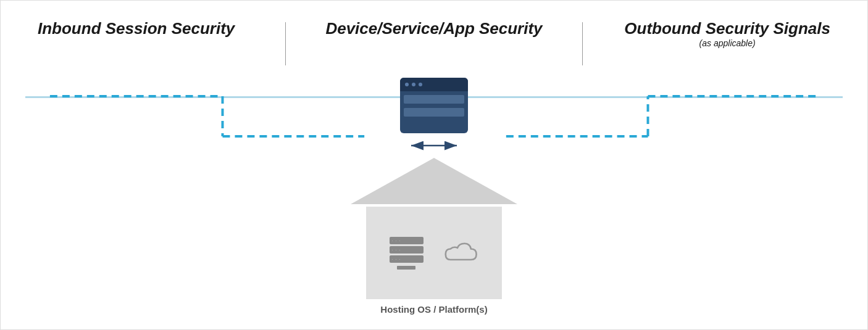 The height and width of the screenshot is (330, 868). What do you see at coordinates (136, 28) in the screenshot?
I see `inbound-title: Inbound Session Security` at bounding box center [136, 28].